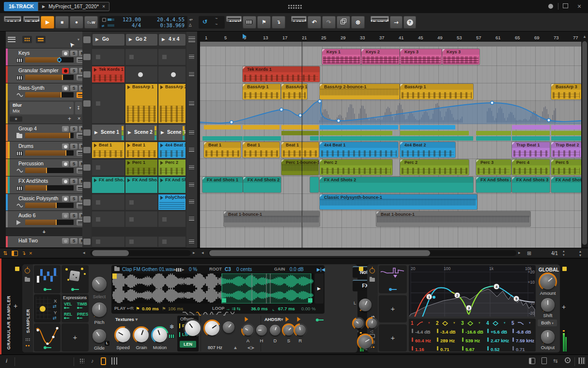 Image resolution: width=588 pixels, height=368 pixels. What do you see at coordinates (372, 280) in the screenshot?
I see `device-preset-icon` at bounding box center [372, 280].